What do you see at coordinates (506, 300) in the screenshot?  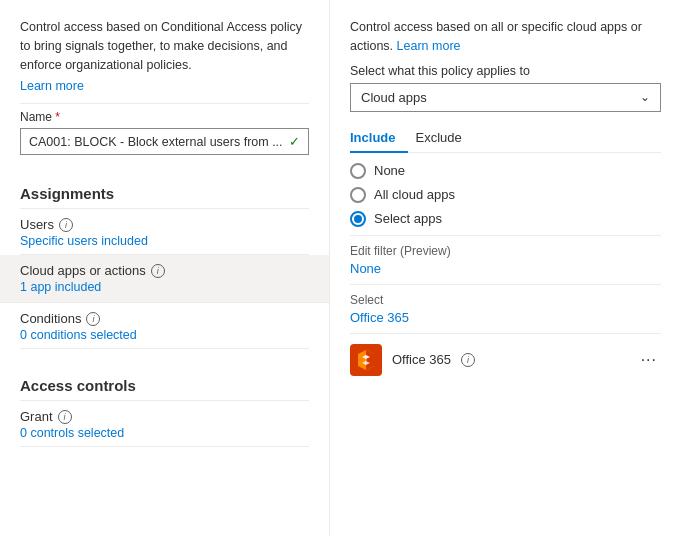 I see `select-label: Select` at bounding box center [506, 300].